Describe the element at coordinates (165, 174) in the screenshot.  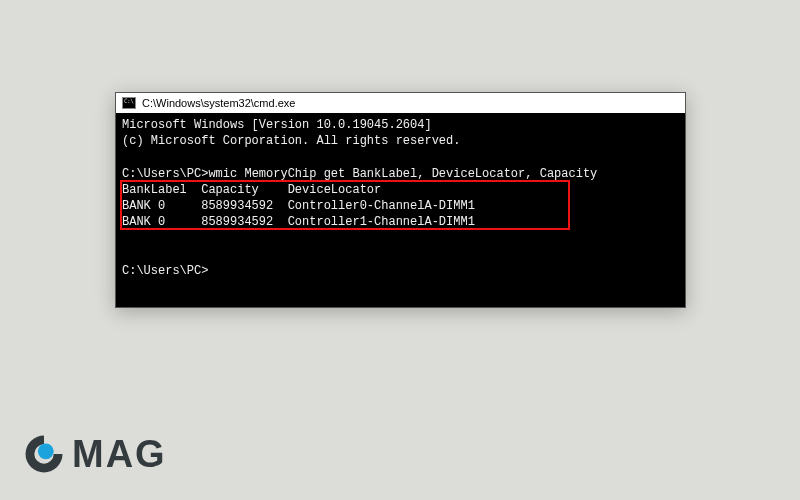
I see `prompt-1: C:\Users\PC>` at that location.